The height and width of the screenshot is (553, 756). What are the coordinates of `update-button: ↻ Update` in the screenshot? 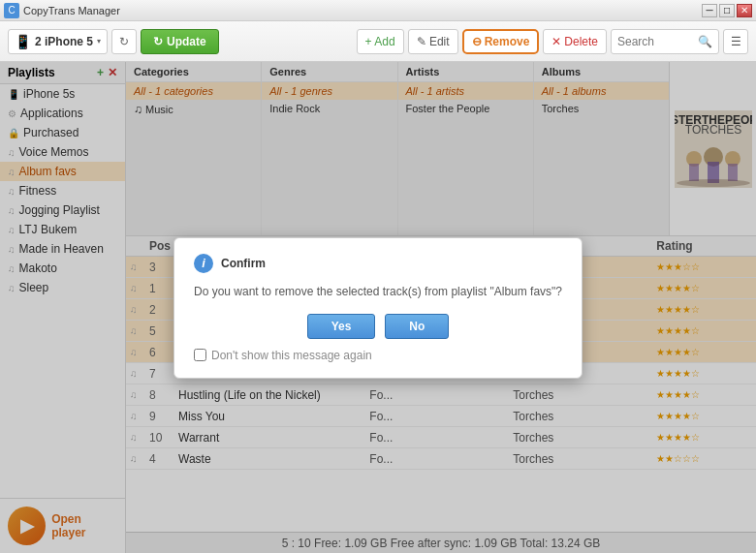 It's located at (180, 42).